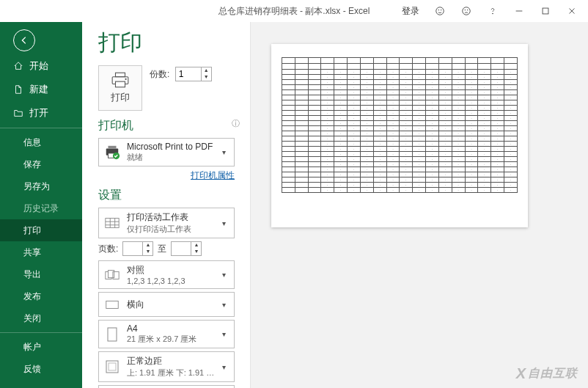 The height and width of the screenshot is (388, 588). Describe the element at coordinates (112, 304) in the screenshot. I see `orientation-icon` at that location.